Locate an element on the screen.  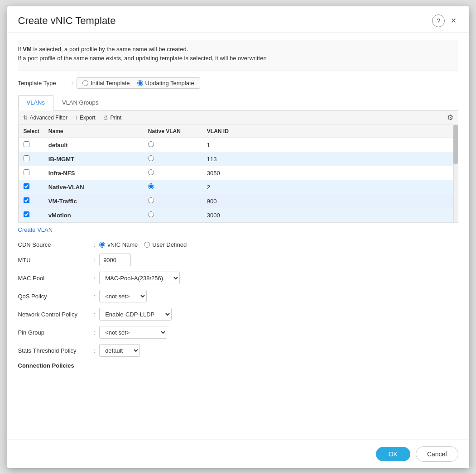
table-row: VM-Traffic900 is located at coordinates (236, 201).